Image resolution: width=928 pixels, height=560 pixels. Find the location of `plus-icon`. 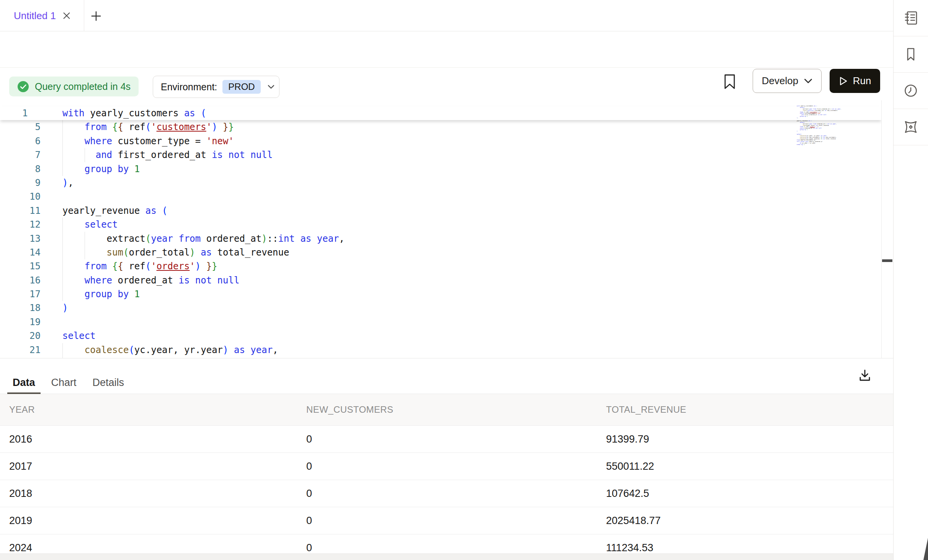

plus-icon is located at coordinates (96, 16).